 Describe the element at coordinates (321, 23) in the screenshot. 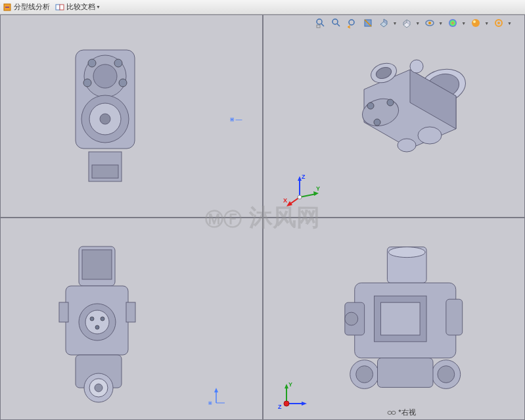

I see `zoom-to-fit-icon` at that location.